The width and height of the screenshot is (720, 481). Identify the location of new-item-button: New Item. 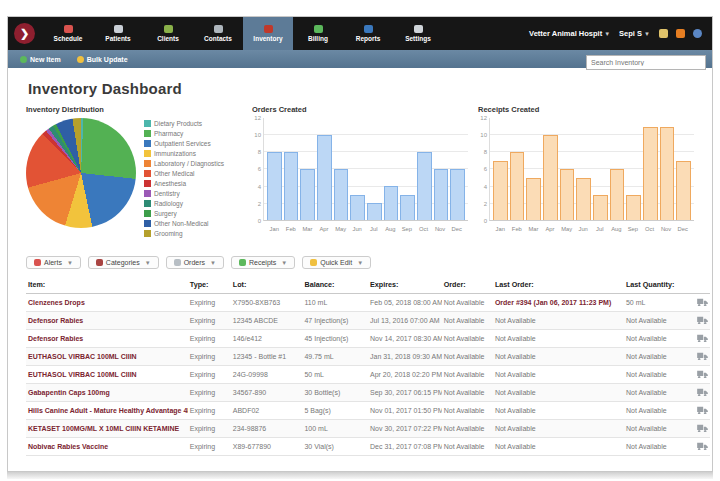
(40, 60).